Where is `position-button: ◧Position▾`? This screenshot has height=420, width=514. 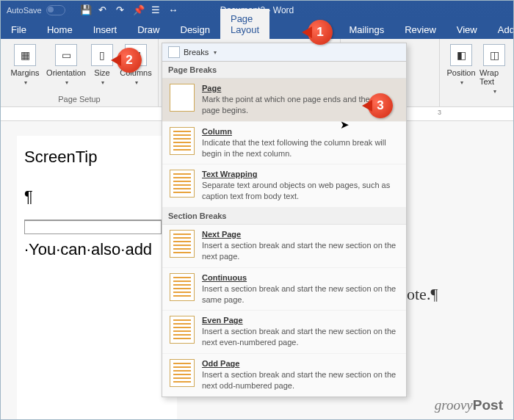 position-button: ◧Position▾ is located at coordinates (461, 69).